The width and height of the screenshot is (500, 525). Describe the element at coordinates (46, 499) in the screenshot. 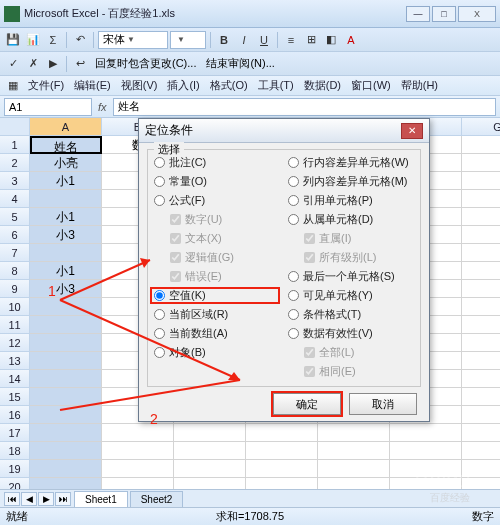

I see `sheet-nav-next: ▶` at that location.